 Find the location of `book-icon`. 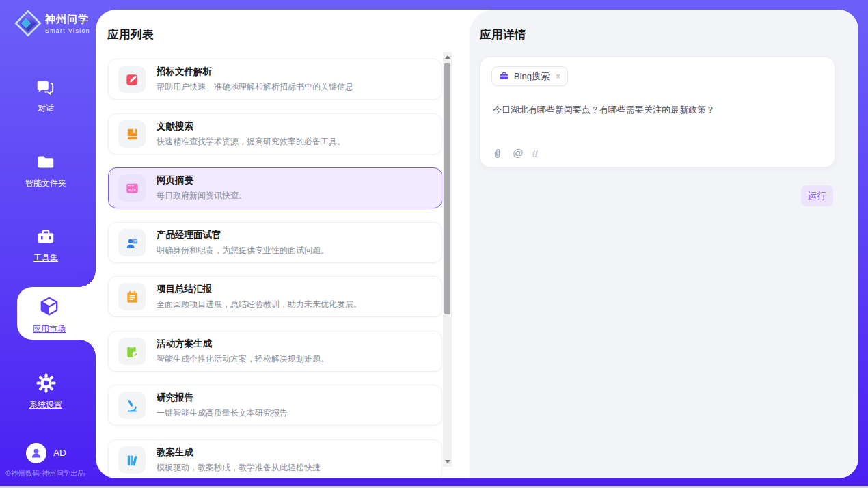

book-icon is located at coordinates (132, 134).